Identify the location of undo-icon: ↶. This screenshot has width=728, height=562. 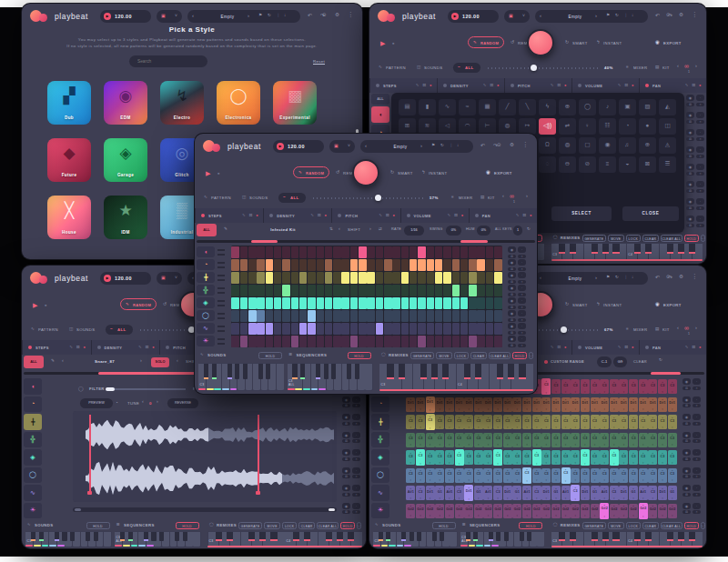
(309, 15).